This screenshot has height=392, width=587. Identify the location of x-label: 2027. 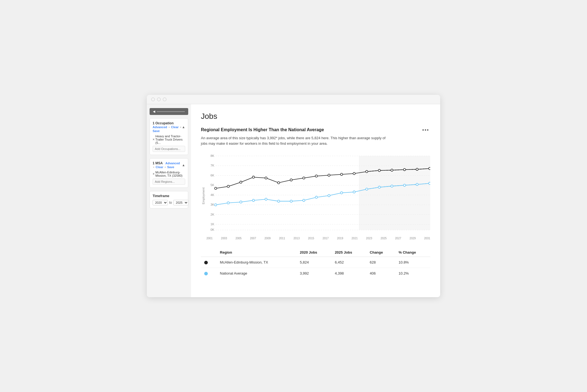
(398, 238).